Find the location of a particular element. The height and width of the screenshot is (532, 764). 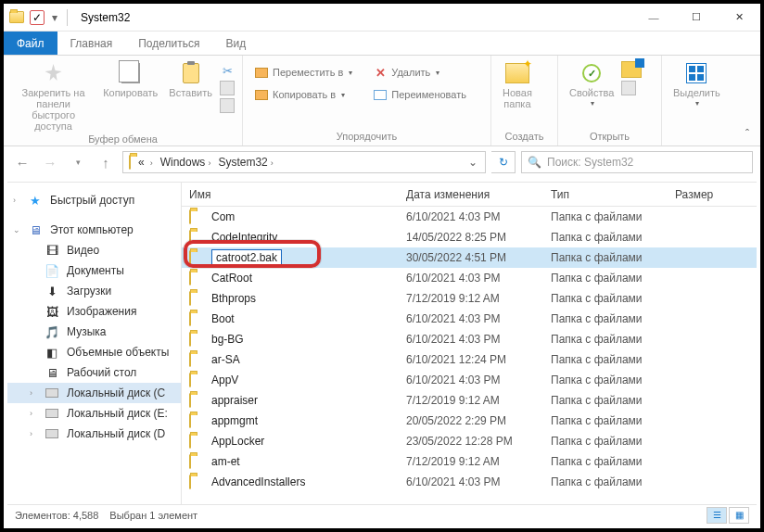

refresh-button: ↻ is located at coordinates (503, 162).